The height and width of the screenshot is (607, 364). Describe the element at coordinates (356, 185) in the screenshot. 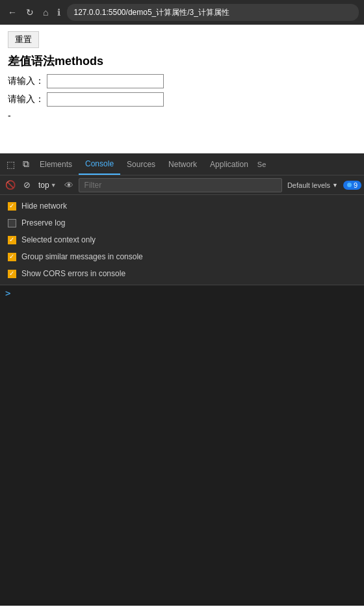

I see `badge-count: 9` at that location.